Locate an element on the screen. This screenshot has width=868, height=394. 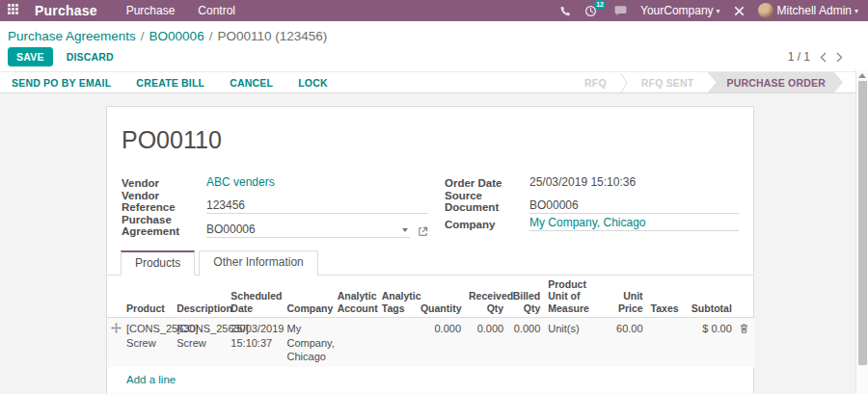
cell-subtotal: $ 0.00 is located at coordinates (708, 343).